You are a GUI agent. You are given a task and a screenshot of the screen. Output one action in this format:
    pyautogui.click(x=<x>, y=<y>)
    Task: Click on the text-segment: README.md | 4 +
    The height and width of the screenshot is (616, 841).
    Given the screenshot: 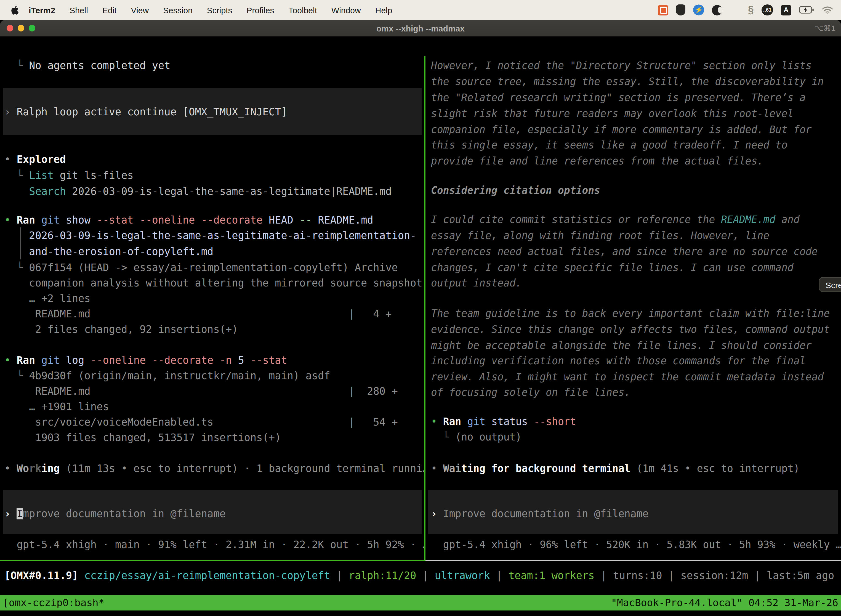 What is the action you would take?
    pyautogui.click(x=198, y=314)
    